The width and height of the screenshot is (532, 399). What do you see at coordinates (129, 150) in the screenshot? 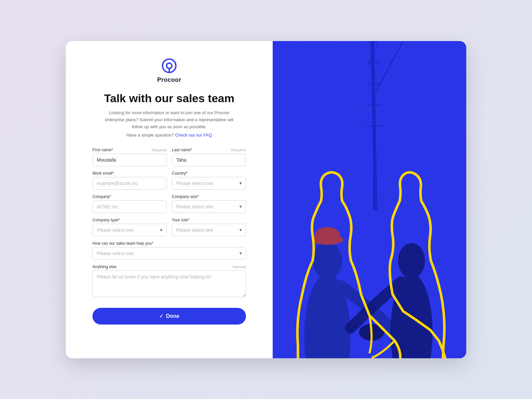
I see `first-name-label-row: First name* Required` at bounding box center [129, 150].